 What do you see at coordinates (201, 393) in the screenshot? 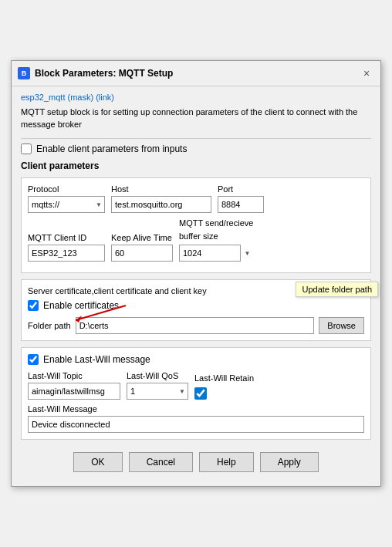
I see `lastwill-retain-checkbox` at bounding box center [201, 393].